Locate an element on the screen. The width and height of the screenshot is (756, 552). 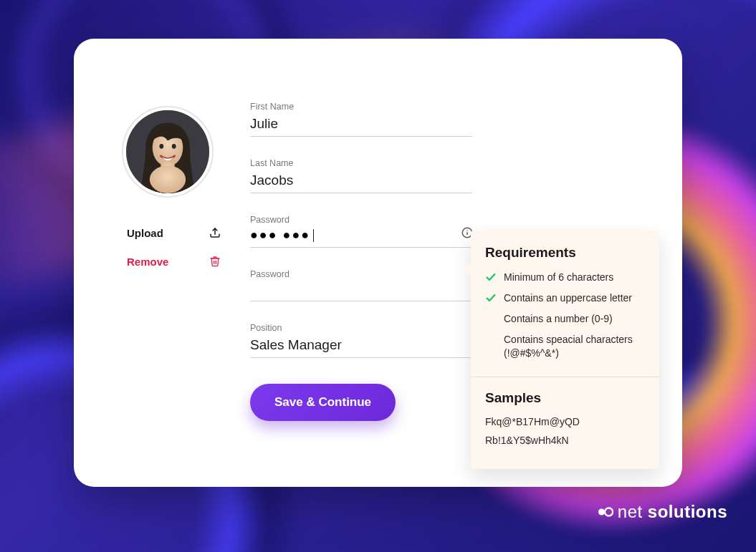
password-input: ●●● ●●● is located at coordinates (361, 238).